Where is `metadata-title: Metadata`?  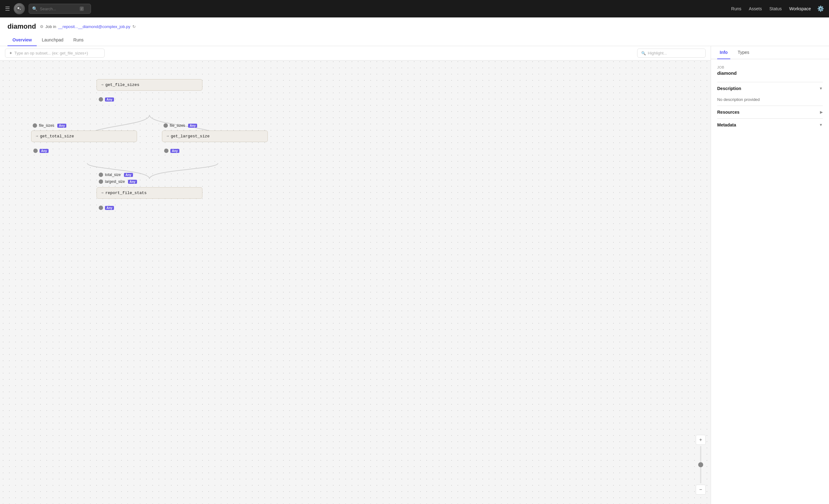
metadata-title: Metadata is located at coordinates (727, 125).